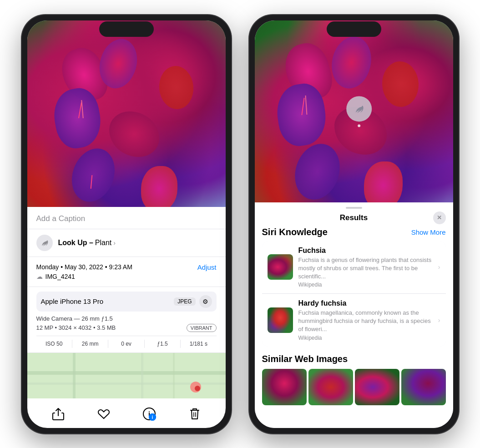 The height and width of the screenshot is (448, 480). What do you see at coordinates (163, 344) in the screenshot?
I see `exif-aperture: ƒ1.5` at bounding box center [163, 344].